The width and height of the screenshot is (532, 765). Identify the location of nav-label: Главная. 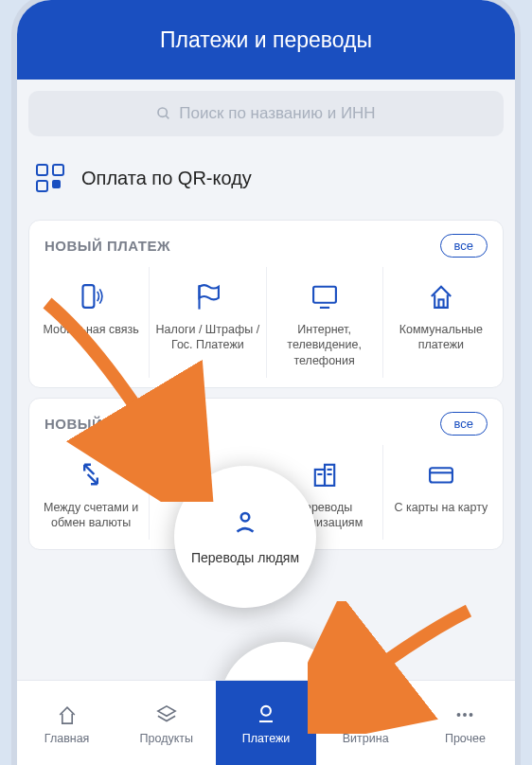
(67, 738).